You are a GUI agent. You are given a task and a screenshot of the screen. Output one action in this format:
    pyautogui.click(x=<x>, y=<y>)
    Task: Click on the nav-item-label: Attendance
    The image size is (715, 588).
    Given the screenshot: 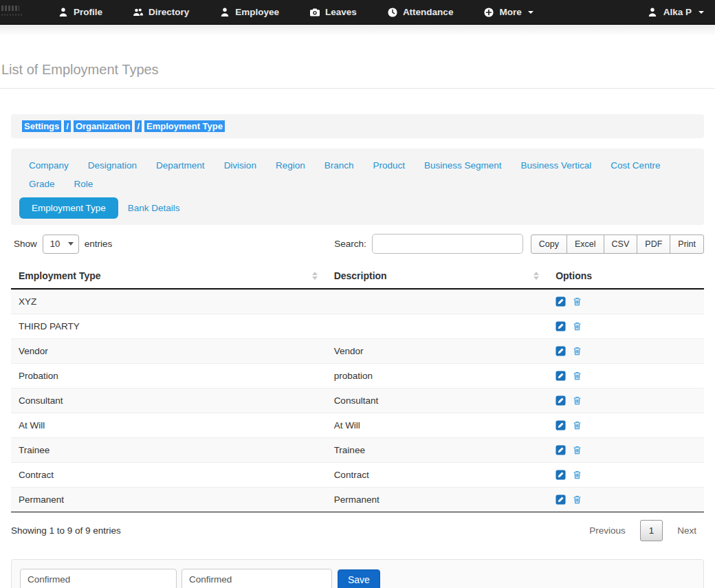 What is the action you would take?
    pyautogui.click(x=428, y=12)
    